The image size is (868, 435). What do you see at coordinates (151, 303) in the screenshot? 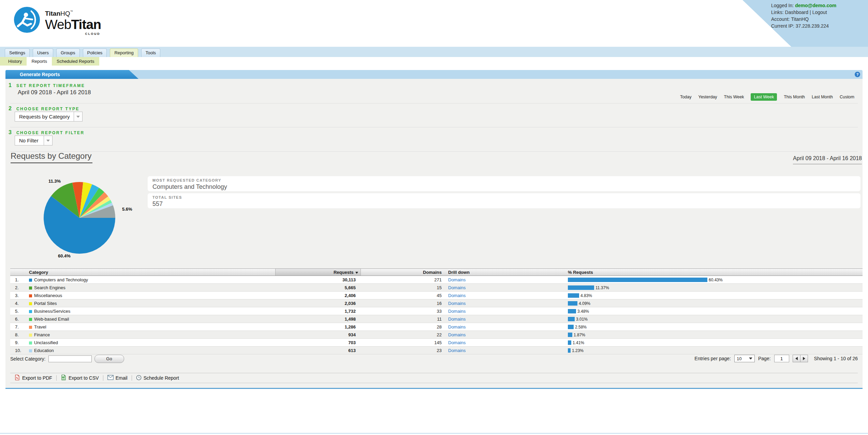
I see `category-cell: Portal Sites` at bounding box center [151, 303].